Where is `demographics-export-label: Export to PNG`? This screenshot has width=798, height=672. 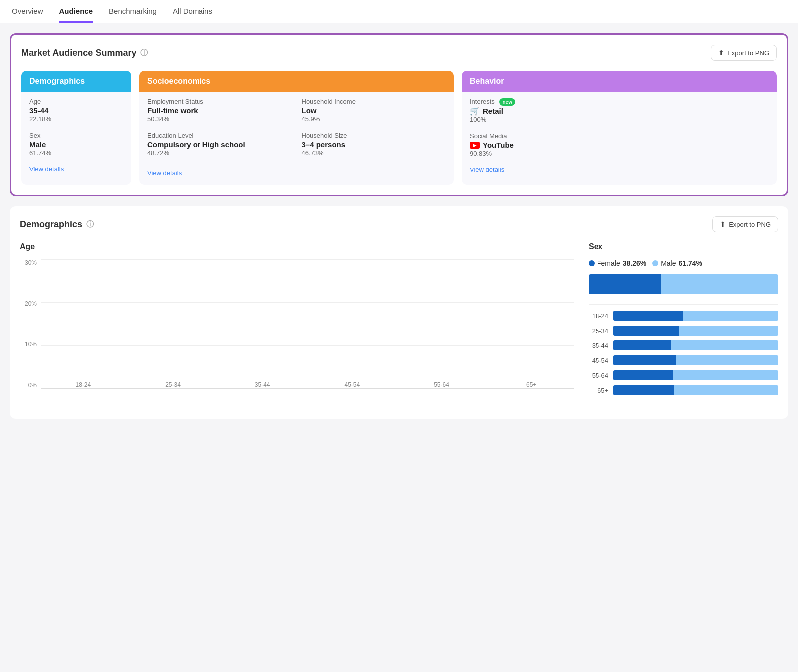 demographics-export-label: Export to PNG is located at coordinates (750, 224).